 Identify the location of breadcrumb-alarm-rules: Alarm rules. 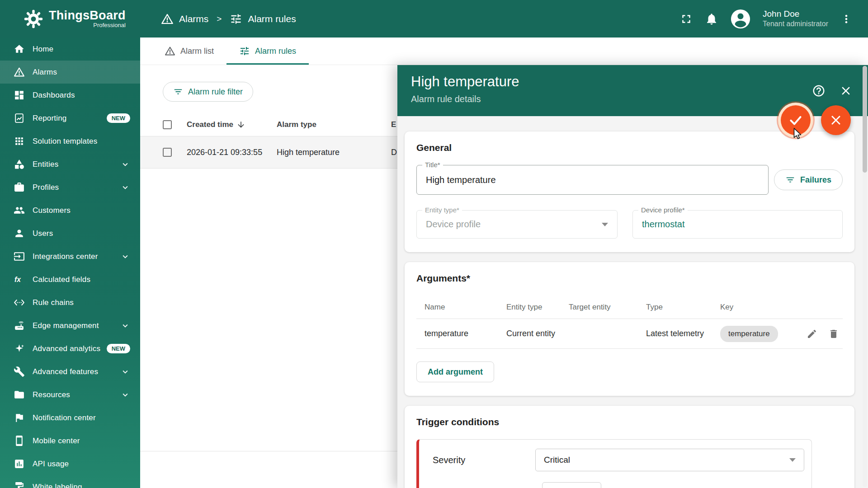
(272, 19).